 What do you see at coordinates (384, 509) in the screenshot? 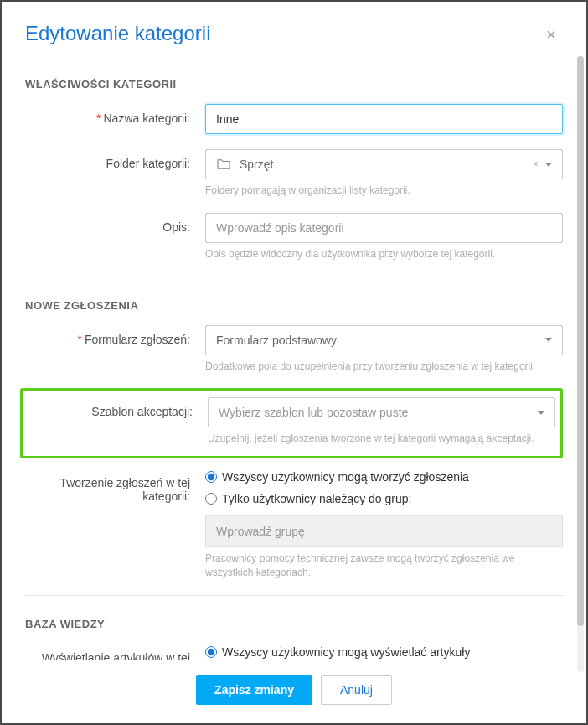
I see `create-tickets-radios: Wszyscy użytkownicy mogą tworzyć zgłosze…` at bounding box center [384, 509].